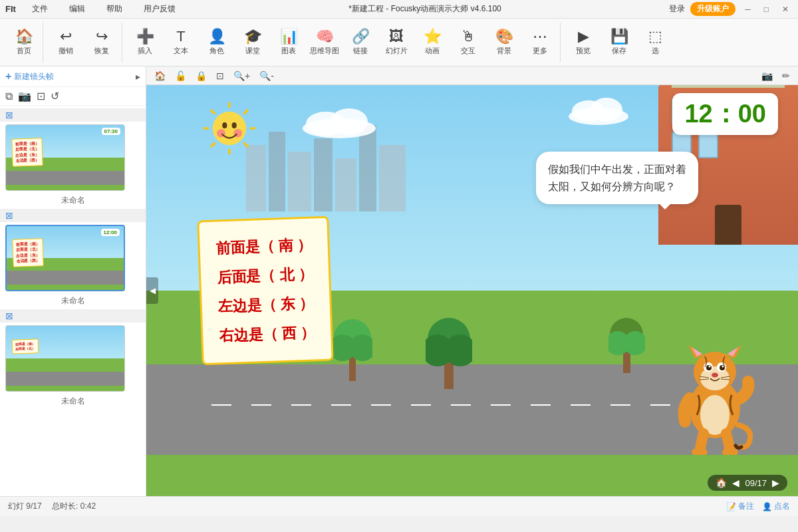 The height and width of the screenshot is (532, 798). I want to click on login-button: 登录, so click(677, 9).